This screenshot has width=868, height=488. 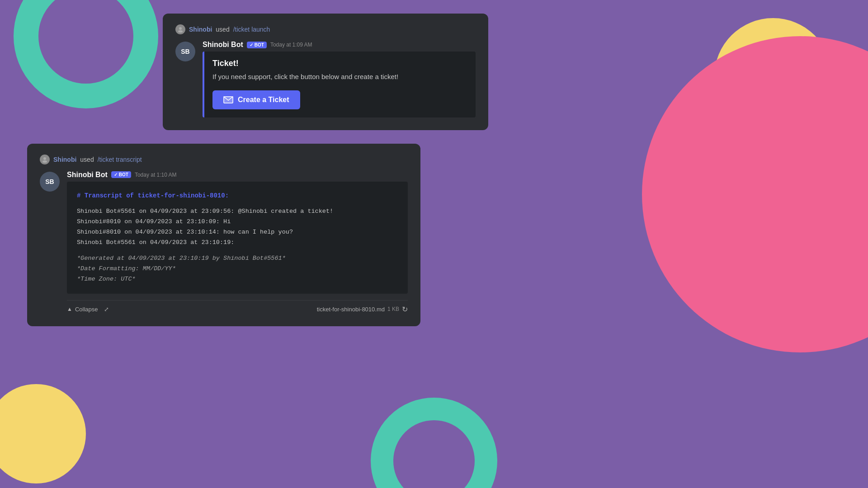 I want to click on transcript-line-4: Shinobi Bot#5561 on 04/09/2023 at 23:10:…, so click(x=237, y=243).